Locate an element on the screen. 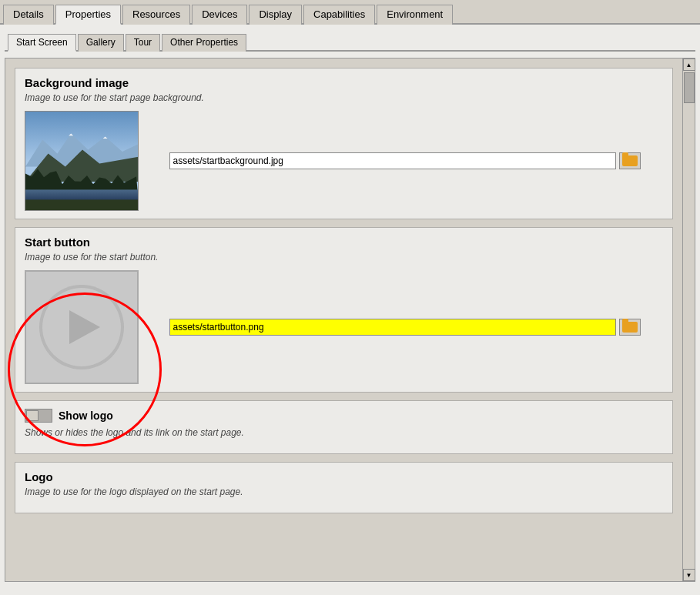 This screenshot has height=595, width=700. tab-resources: Resources is located at coordinates (156, 15).